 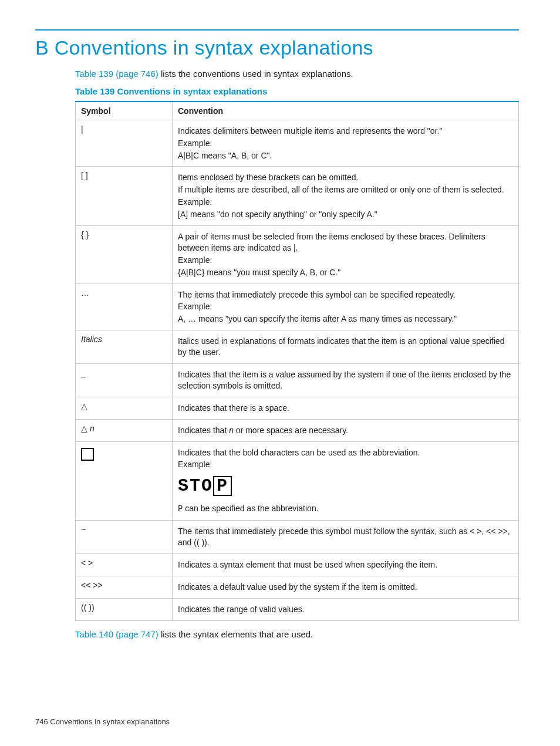 What do you see at coordinates (250, 508) in the screenshot?
I see `text-post: can be specified as the abbreviation.` at bounding box center [250, 508].